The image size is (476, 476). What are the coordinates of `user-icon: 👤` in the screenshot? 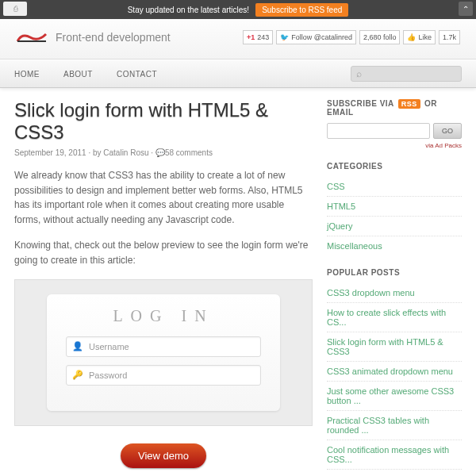 It's located at (78, 346).